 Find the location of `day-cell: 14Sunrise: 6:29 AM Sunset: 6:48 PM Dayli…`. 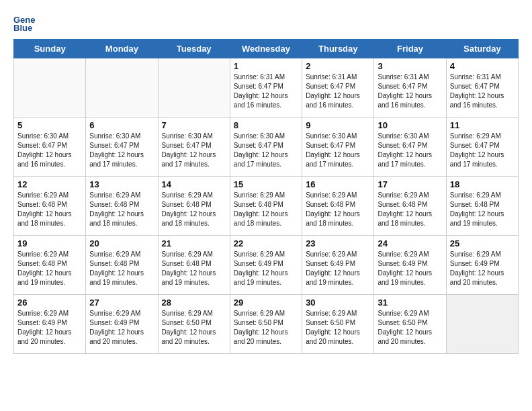

day-cell: 14Sunrise: 6:29 AM Sunset: 6:48 PM Dayli… is located at coordinates (193, 206).